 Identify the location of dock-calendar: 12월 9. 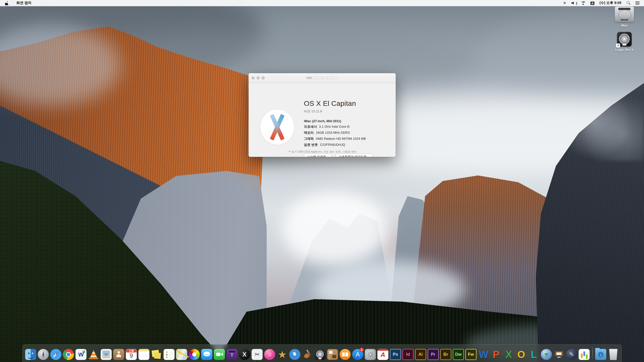
(131, 354).